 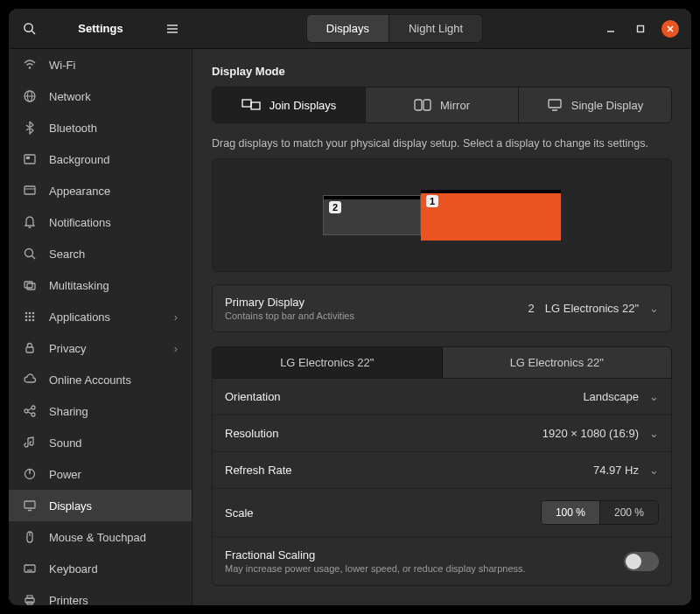 What do you see at coordinates (442, 434) in the screenshot?
I see `resolution-row: Resolution 1920 × 1080 (16:9)⌄` at bounding box center [442, 434].